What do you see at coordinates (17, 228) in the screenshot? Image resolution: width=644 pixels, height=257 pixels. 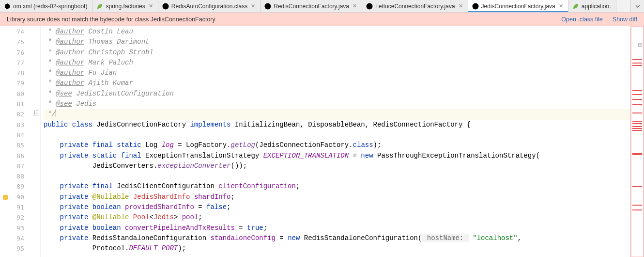 I see `line-number: 93` at bounding box center [17, 228].